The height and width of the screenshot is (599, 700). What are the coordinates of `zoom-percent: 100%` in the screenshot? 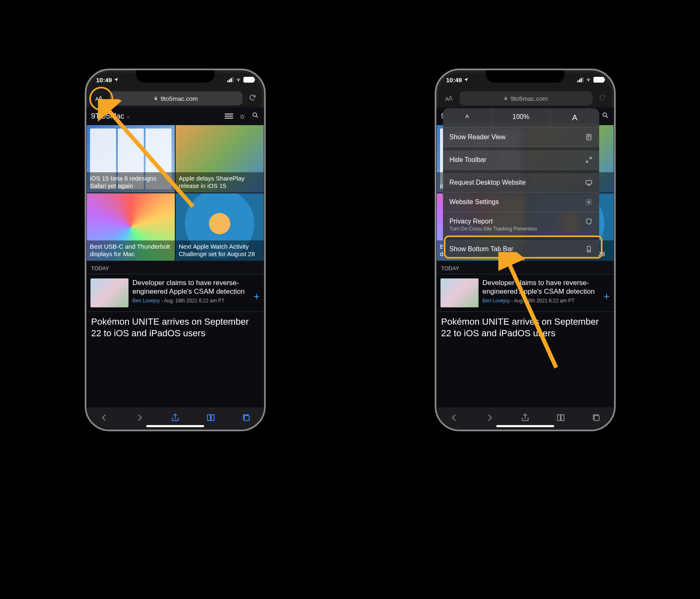 It's located at (521, 118).